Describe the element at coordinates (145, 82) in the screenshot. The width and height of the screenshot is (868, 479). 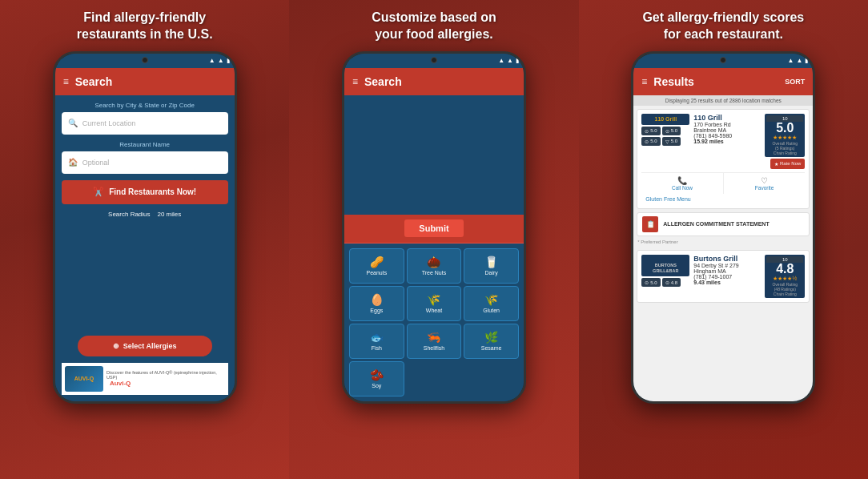
I see `app-bar-1: ≡ Search` at that location.